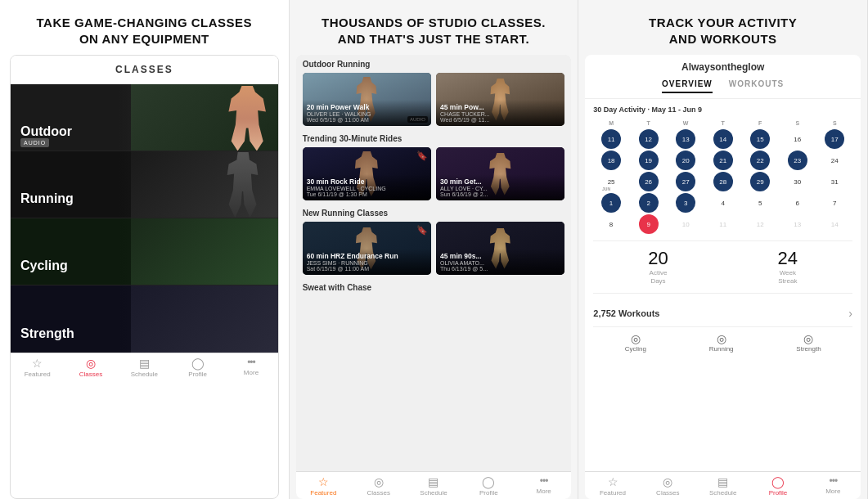 Image resolution: width=868 pixels, height=499 pixels. I want to click on studio-card-rock-ride: 🔖 30 min Rock Ride EMMA LOVEWELL · CYCLI…, so click(367, 173).